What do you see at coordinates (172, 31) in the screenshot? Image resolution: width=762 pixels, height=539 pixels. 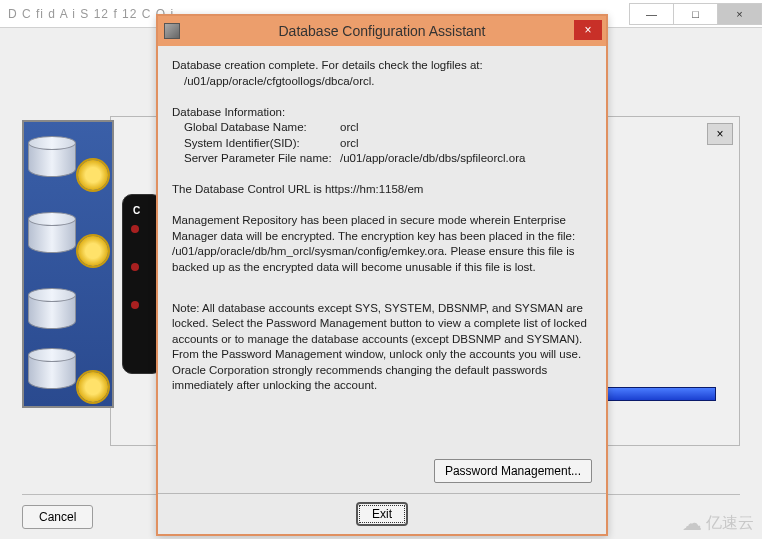 I see `app-icon` at bounding box center [172, 31].